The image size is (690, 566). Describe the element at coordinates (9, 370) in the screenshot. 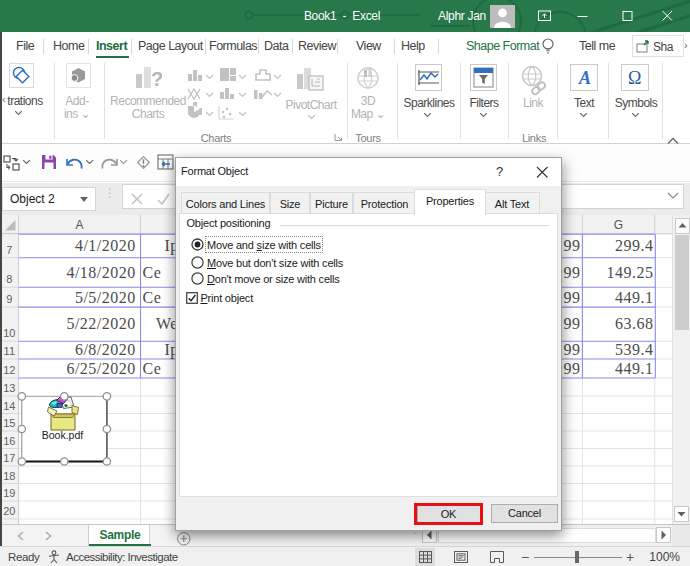

I see `svg-text: 12` at that location.